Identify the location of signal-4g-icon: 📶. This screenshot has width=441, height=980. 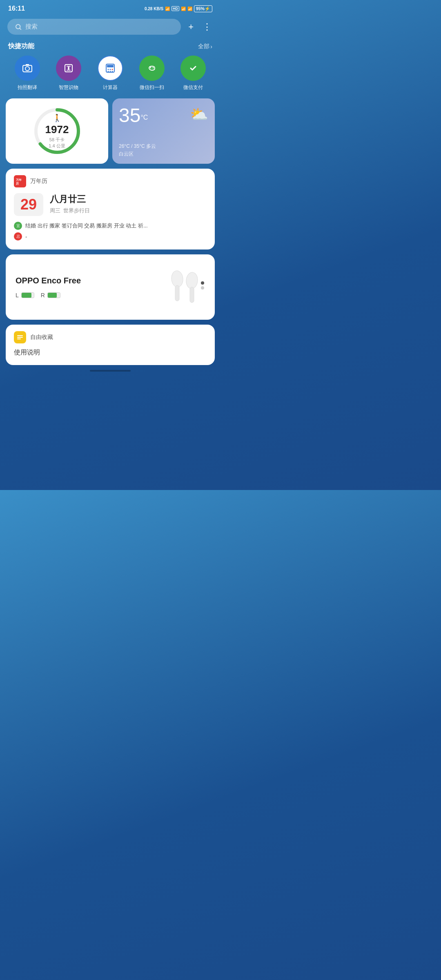
(183, 9).